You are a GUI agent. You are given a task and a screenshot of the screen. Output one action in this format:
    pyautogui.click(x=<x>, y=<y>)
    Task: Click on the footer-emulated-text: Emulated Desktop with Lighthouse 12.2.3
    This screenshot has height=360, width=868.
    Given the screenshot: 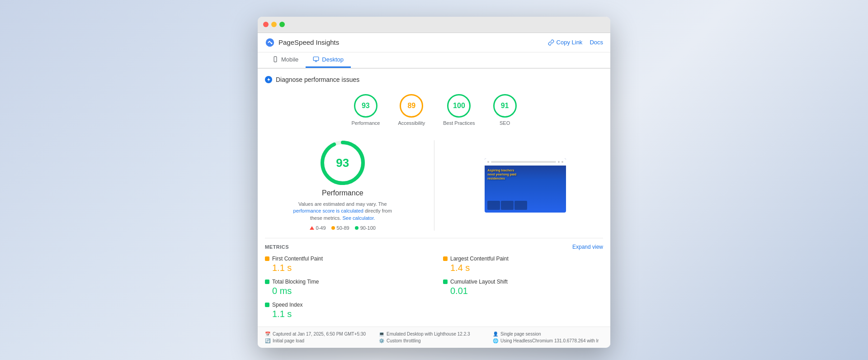 What is the action you would take?
    pyautogui.click(x=429, y=334)
    